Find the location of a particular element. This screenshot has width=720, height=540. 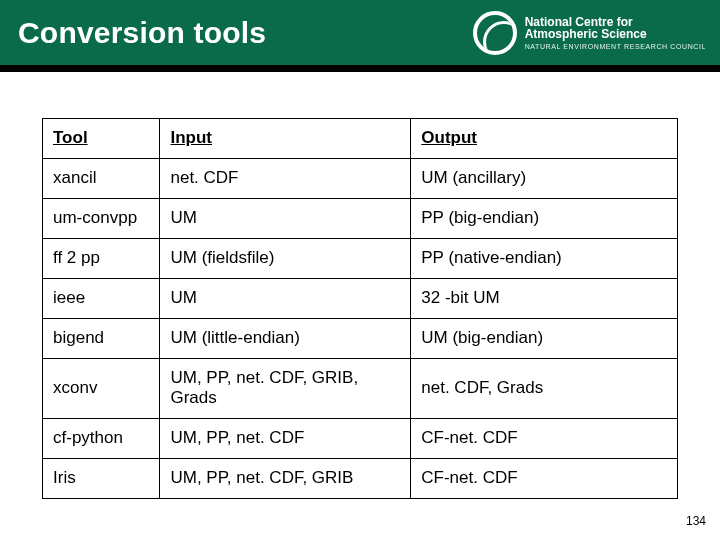

org-name: National Centre for Atmospheric Science is located at coordinates (616, 28).